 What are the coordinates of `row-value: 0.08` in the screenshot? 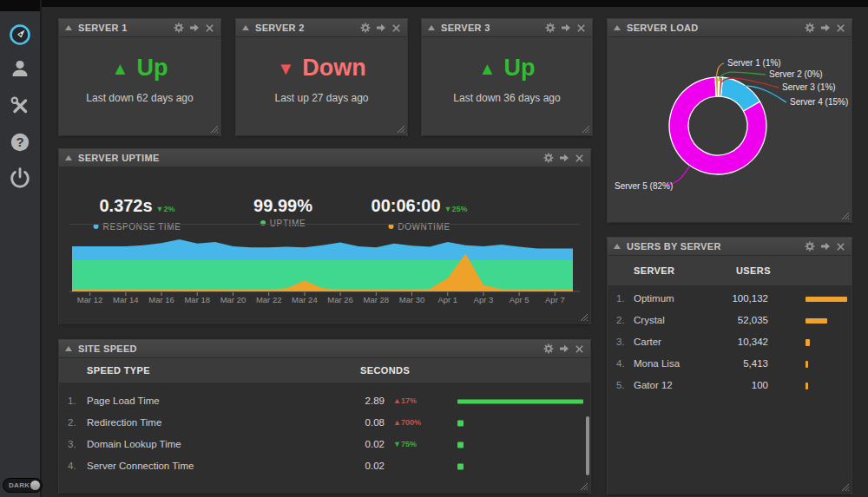 It's located at (345, 423).